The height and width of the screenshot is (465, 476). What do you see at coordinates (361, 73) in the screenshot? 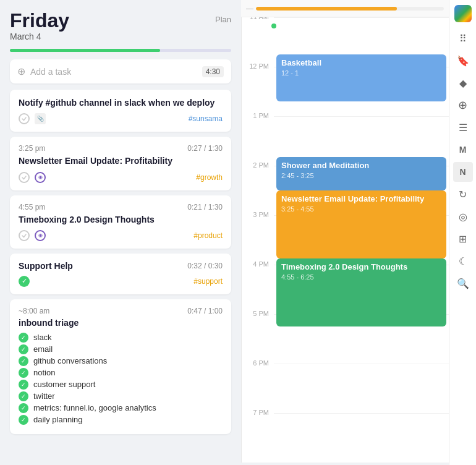
I see `event-time: 12 - 1` at bounding box center [361, 73].